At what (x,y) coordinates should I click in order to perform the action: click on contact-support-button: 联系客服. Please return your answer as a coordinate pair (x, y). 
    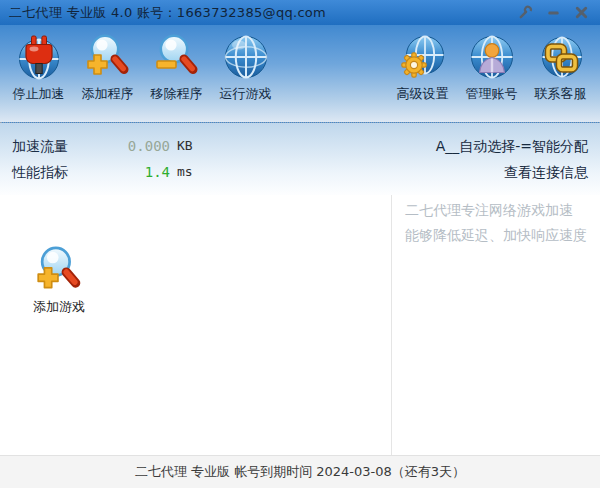
    Looking at the image, I should click on (560, 68).